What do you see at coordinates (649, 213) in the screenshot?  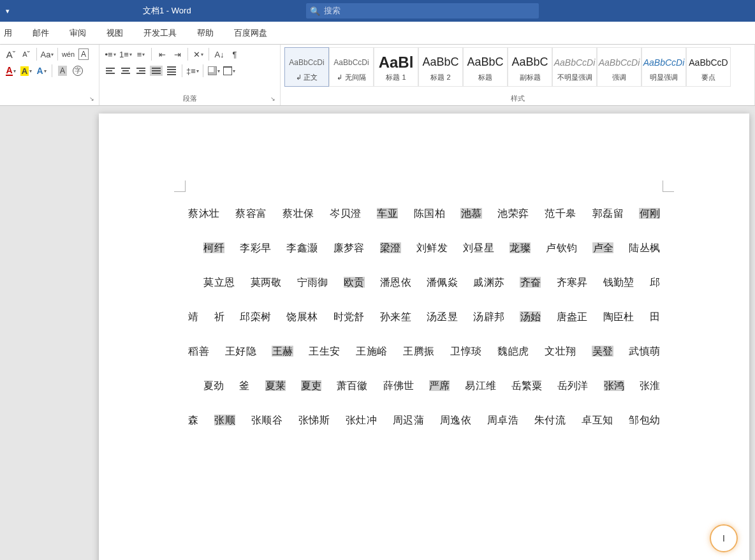 I see `name-text: 何刚` at bounding box center [649, 213].